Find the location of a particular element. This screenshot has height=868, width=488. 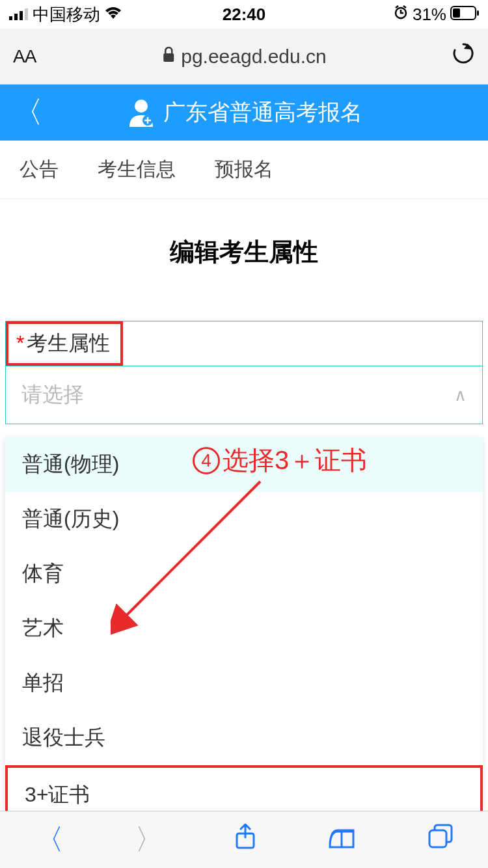

nav-forward-button: 〉 is located at coordinates (149, 839).